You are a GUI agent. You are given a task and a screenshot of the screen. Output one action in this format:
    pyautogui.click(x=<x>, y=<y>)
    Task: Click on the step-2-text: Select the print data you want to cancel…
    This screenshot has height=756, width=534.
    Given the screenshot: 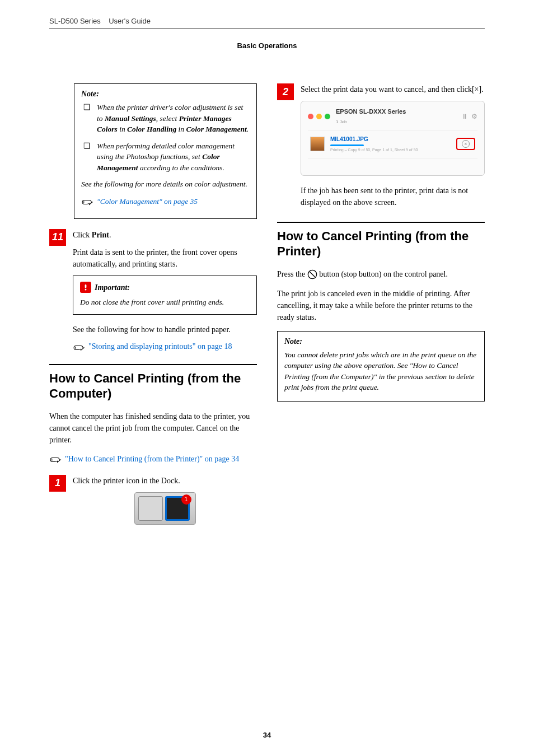 What is the action you would take?
    pyautogui.click(x=393, y=90)
    